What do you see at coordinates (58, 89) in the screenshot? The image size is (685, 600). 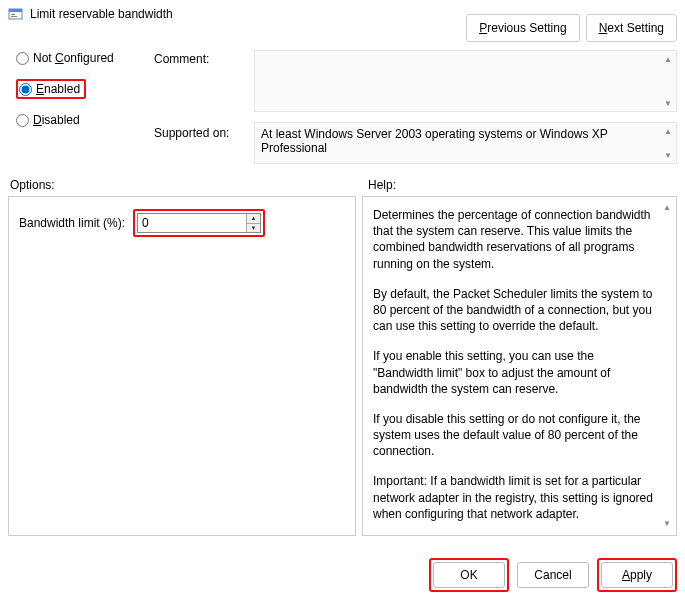 I see `radio-enabled-label: Enabled` at bounding box center [58, 89].